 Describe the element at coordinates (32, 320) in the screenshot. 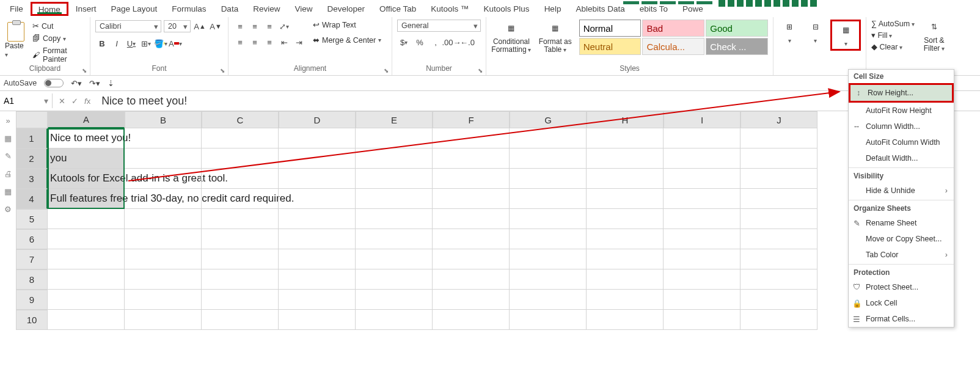

I see `row-header: 10` at that location.